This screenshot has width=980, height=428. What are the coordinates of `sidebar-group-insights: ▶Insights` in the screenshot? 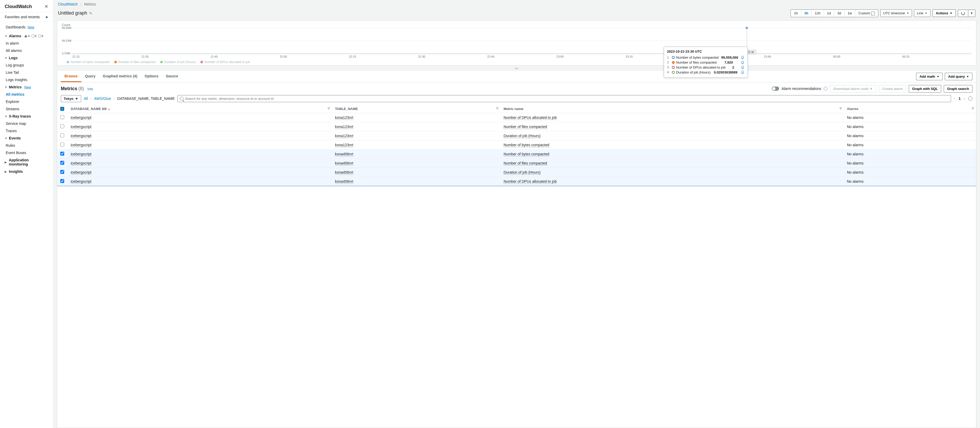 It's located at (27, 172).